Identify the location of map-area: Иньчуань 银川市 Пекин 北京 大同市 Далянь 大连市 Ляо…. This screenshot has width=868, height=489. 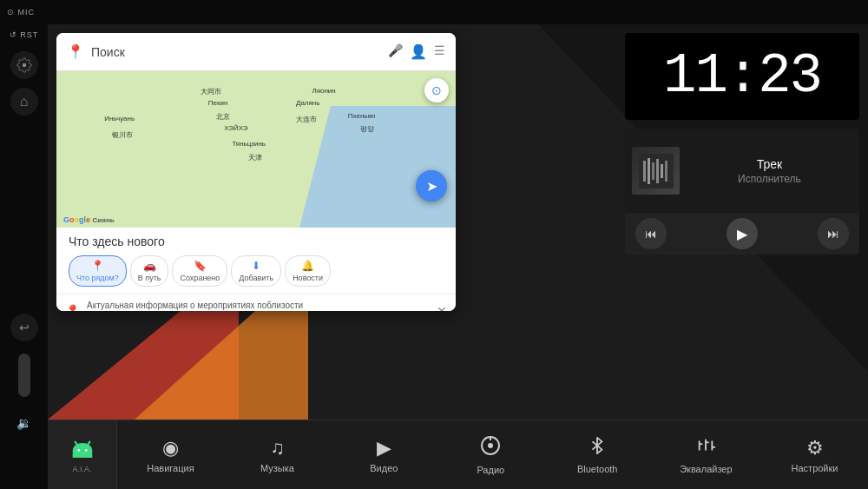
(256, 149).